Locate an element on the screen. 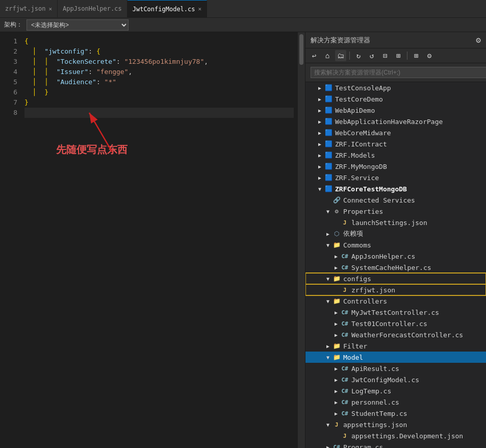 The image size is (486, 448). tab-bar: zrfjwt.json ✕ AppJsonHelper.cs JwtConfig… is located at coordinates (243, 9).